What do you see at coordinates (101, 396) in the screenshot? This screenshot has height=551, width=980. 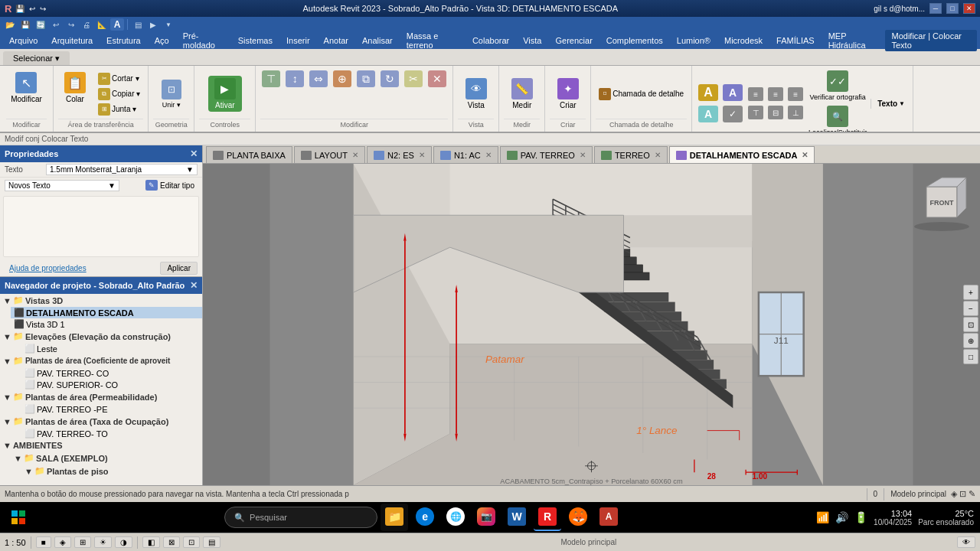 I see `nav-tree-item-plantas-perm: ▼ 📁 Plantas de área (Permeabilidade)` at bounding box center [101, 396].